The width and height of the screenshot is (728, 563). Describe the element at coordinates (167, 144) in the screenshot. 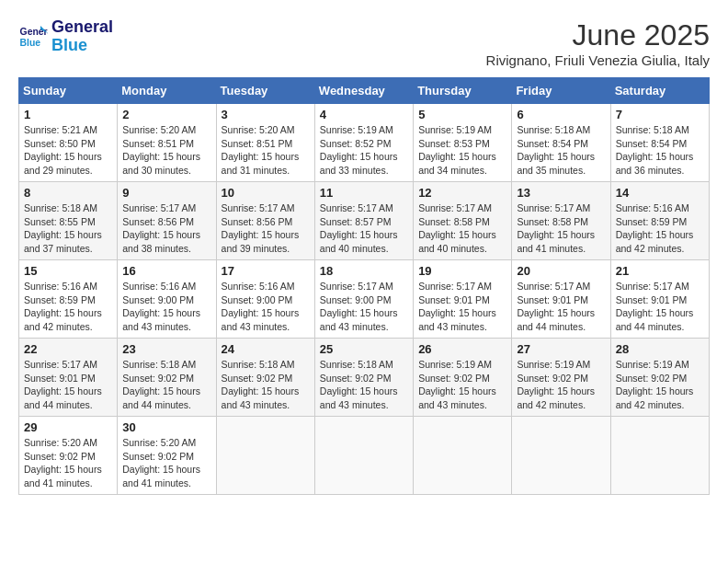

I see `table-row: 2Sunrise: 5:20 AMSunset: 8:51 PMDaylight…` at that location.